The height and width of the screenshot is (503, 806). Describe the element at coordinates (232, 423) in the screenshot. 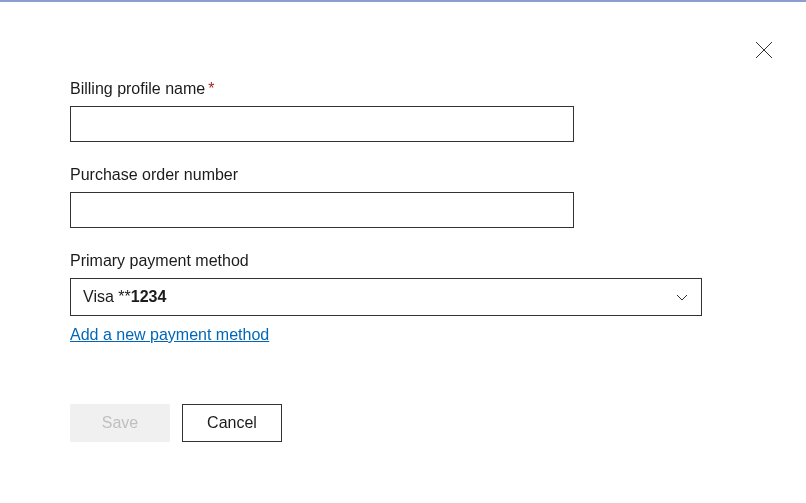

I see `cancel-button: Cancel` at that location.